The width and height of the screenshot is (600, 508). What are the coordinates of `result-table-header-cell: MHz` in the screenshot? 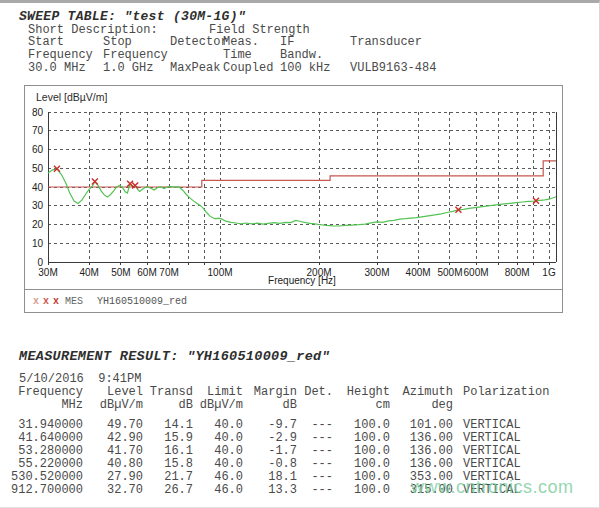 It's located at (46, 406).